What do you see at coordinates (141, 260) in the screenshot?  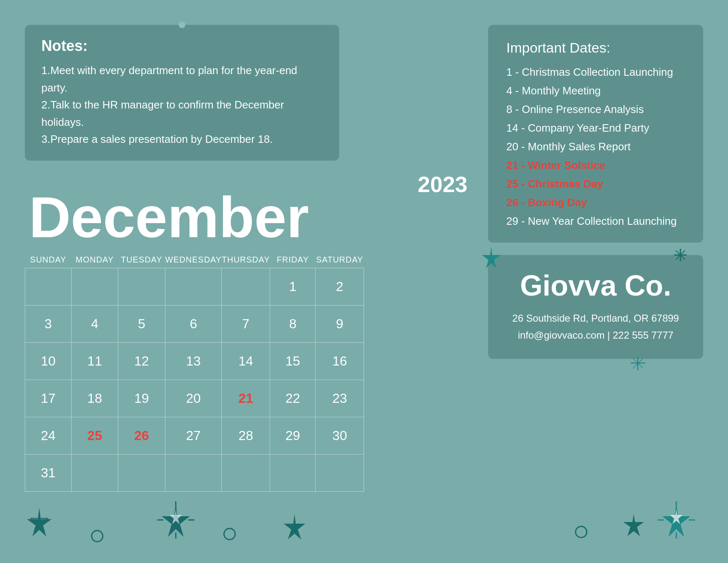 I see `col-tuesday: TUESDAY` at bounding box center [141, 260].